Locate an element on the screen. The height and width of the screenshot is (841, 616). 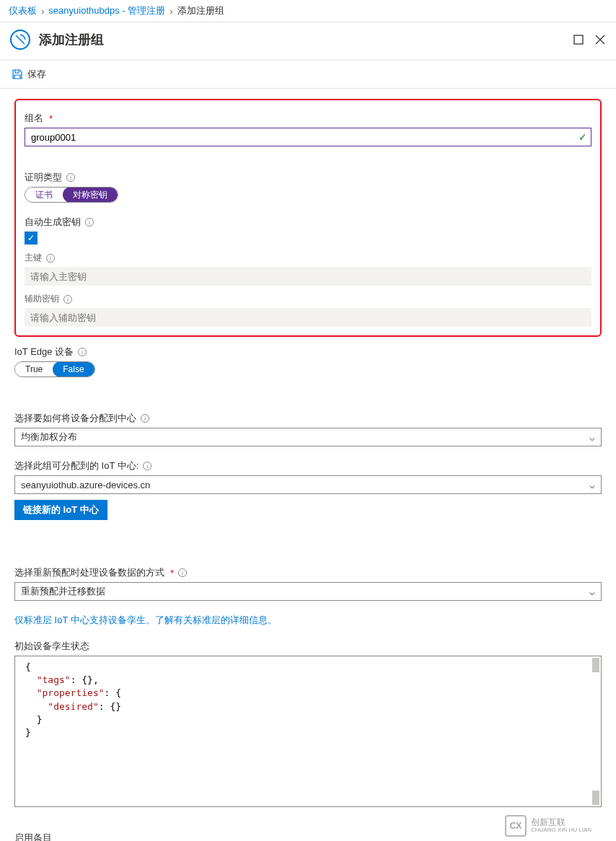
twin-info-text: 仅标准层 IoT 中心支持设备孪生。了解有关标准层的详细信息。 is located at coordinates (308, 620).